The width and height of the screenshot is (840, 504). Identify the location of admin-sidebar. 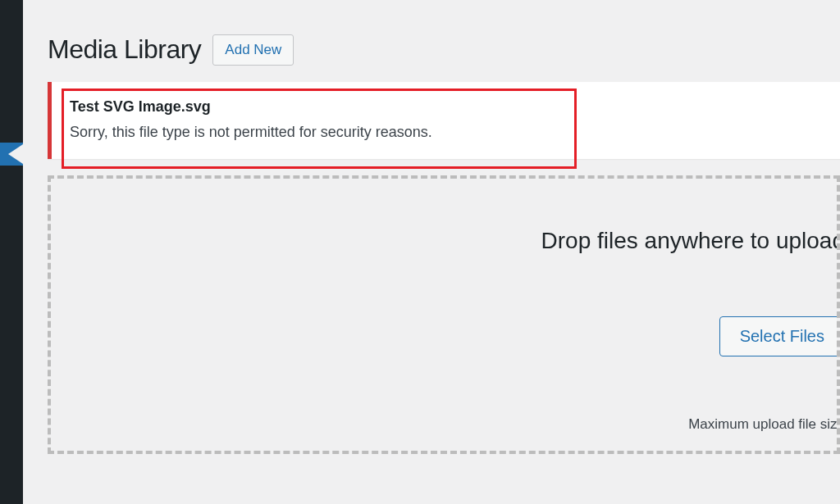
(11, 252).